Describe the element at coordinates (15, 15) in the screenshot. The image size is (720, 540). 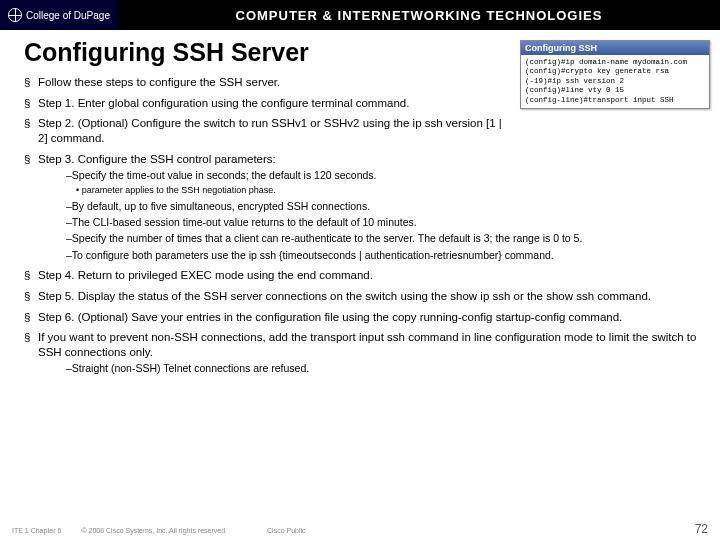
I see `globe-icon` at that location.